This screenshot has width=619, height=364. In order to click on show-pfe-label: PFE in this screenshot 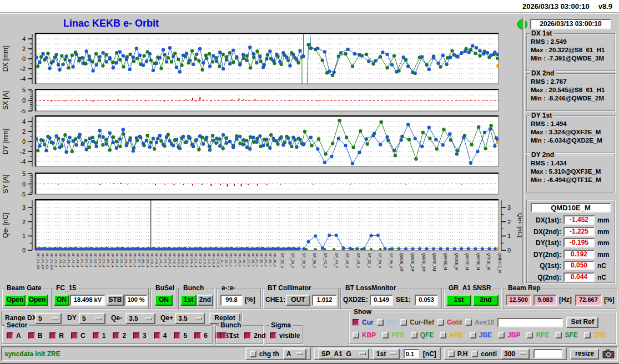, I will do `click(397, 335)`.